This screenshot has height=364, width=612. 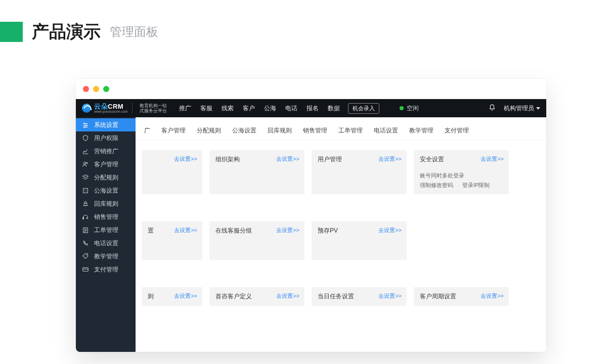 What do you see at coordinates (421, 131) in the screenshot?
I see `sub-tab: 教学管理` at bounding box center [421, 131].